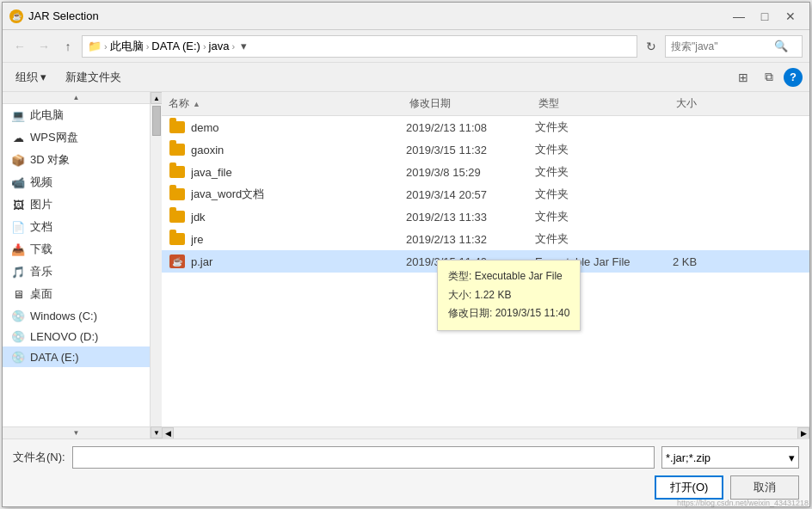 This screenshot has width=812, height=509. Describe the element at coordinates (76, 160) in the screenshot. I see `sidebar-item-3d: 📦 3D 对象` at that location.